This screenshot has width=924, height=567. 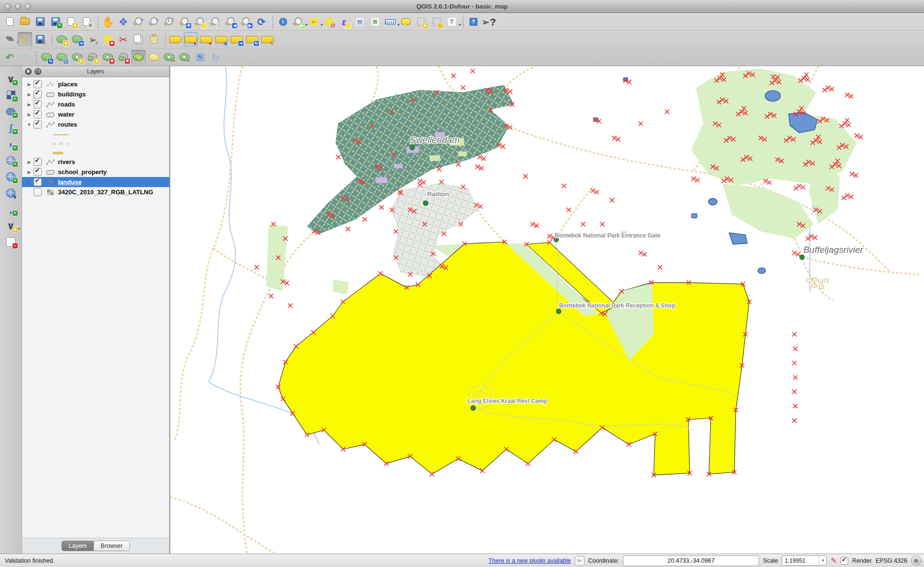 What do you see at coordinates (25, 57) in the screenshot?
I see `redo-button: ↷` at bounding box center [25, 57].